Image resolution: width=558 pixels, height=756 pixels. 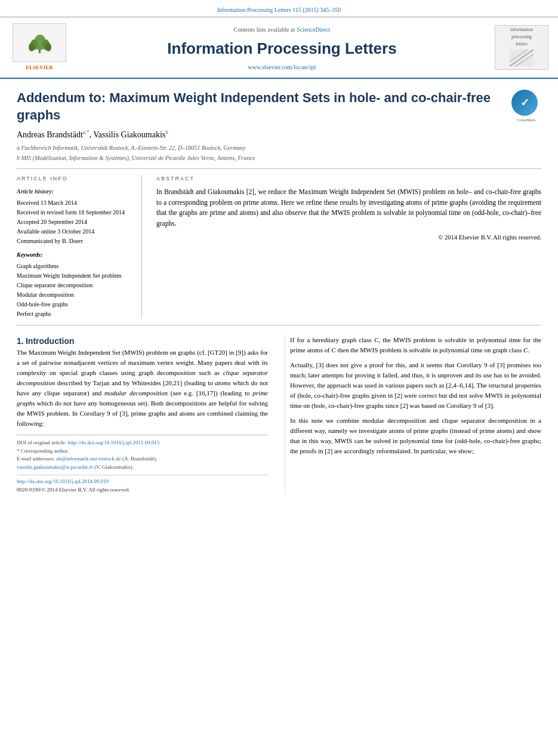 I want to click on keyword-6: Perfect graphs, so click(x=74, y=314).